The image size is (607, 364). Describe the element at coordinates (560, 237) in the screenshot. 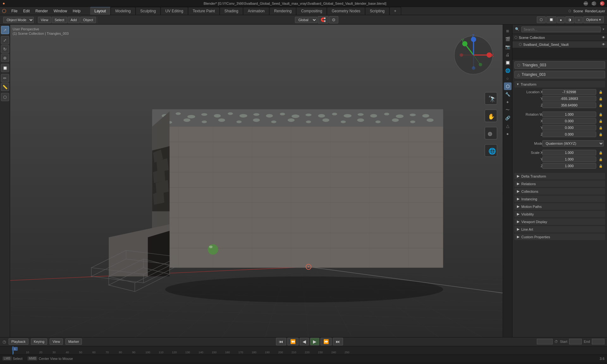

I see `custom-properties-section: ▶ Custom Properties` at that location.